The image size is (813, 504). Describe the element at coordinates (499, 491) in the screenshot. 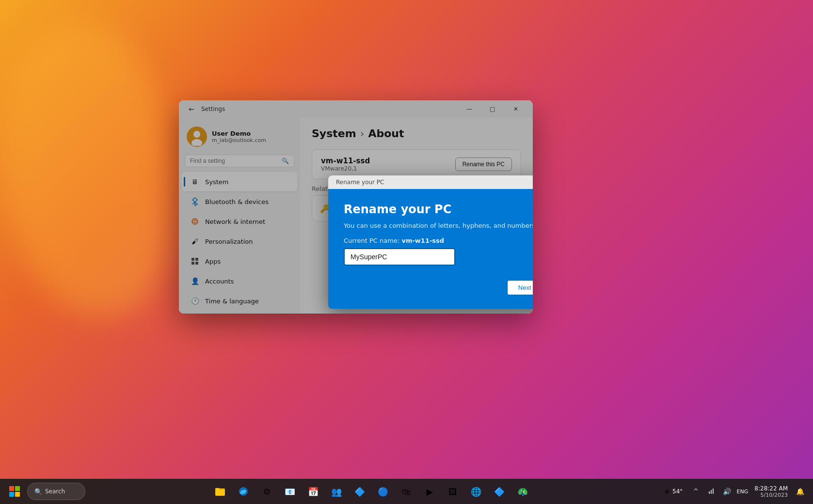

I see `taskbar-app-extra1: 🔷` at that location.